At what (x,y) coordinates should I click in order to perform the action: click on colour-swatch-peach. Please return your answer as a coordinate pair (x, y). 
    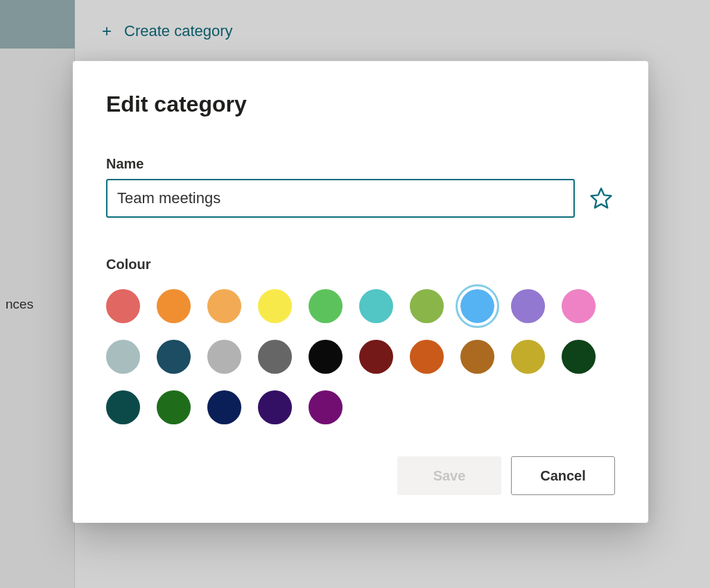
    Looking at the image, I should click on (225, 306).